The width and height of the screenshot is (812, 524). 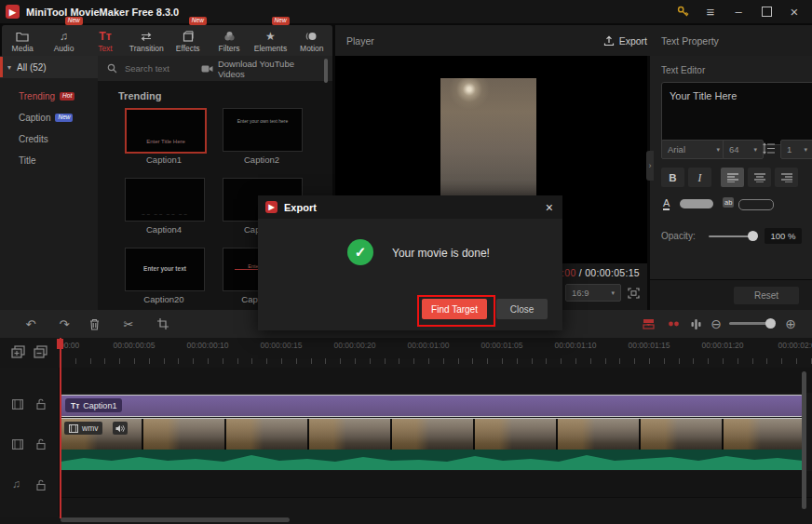 I want to click on delete-button, so click(x=94, y=324).